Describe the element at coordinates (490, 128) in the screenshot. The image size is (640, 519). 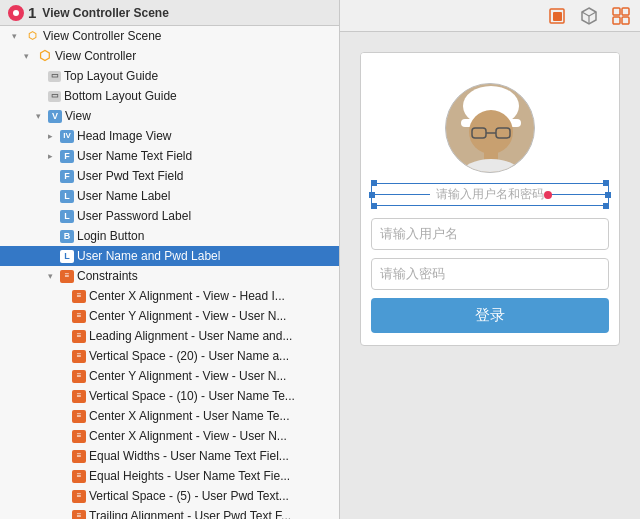
I see `avatar` at that location.